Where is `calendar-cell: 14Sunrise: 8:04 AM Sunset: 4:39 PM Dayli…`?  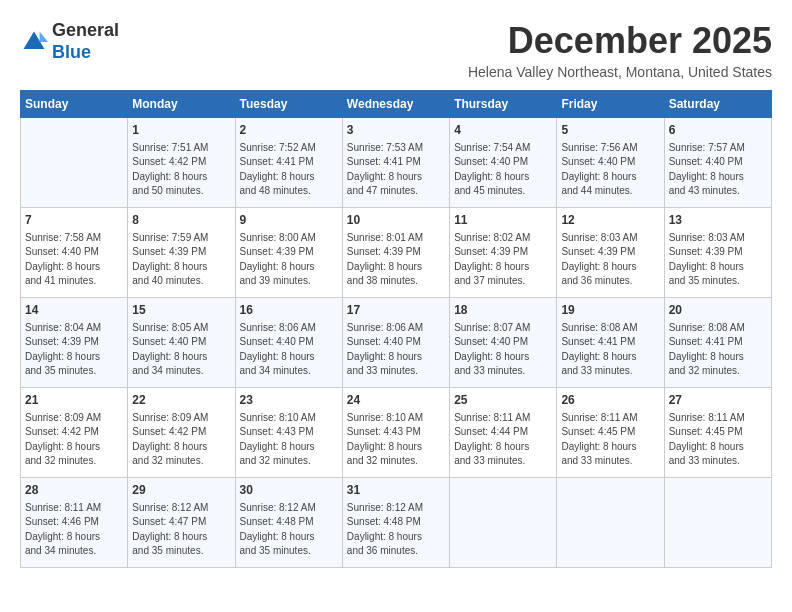
calendar-cell: 14Sunrise: 8:04 AM Sunset: 4:39 PM Dayli… is located at coordinates (74, 343).